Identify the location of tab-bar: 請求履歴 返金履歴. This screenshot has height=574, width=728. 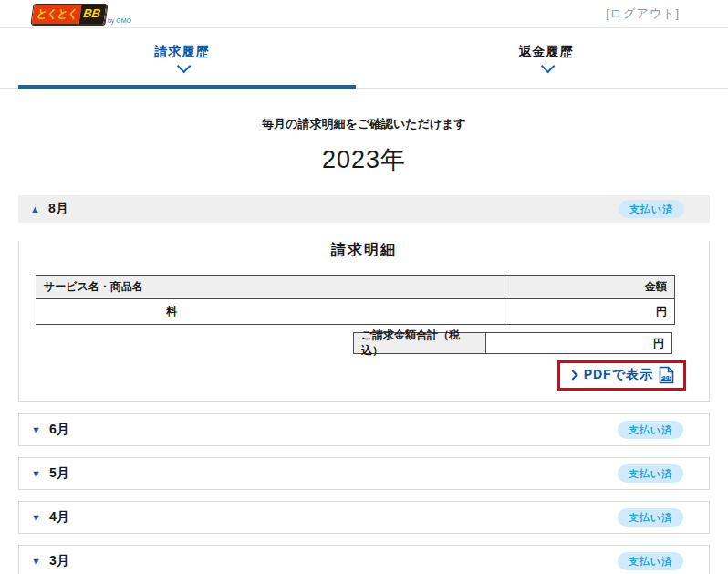
(364, 58).